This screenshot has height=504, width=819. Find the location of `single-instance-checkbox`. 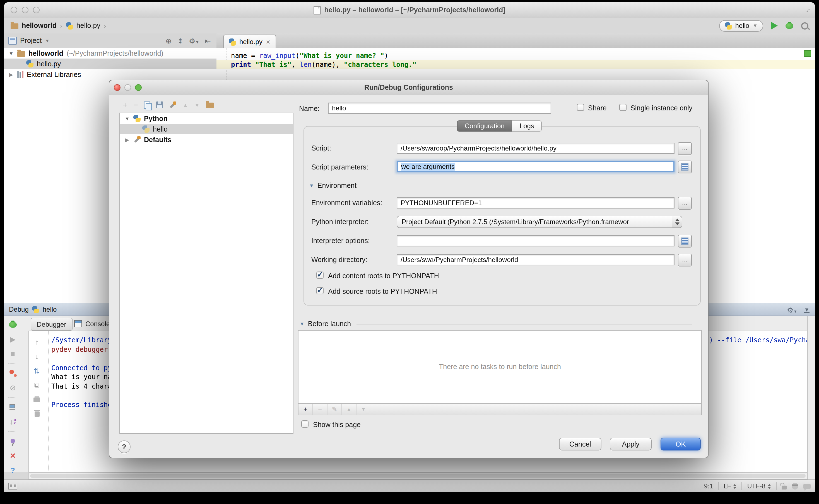

single-instance-checkbox is located at coordinates (623, 107).